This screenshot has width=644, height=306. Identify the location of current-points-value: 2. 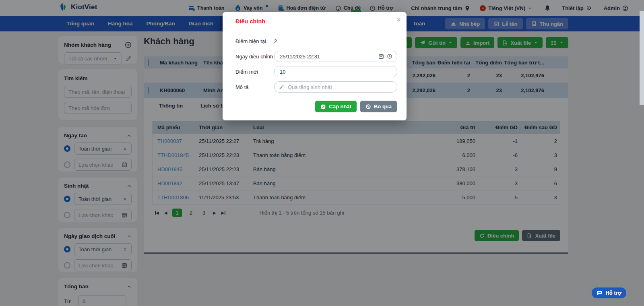
(275, 41).